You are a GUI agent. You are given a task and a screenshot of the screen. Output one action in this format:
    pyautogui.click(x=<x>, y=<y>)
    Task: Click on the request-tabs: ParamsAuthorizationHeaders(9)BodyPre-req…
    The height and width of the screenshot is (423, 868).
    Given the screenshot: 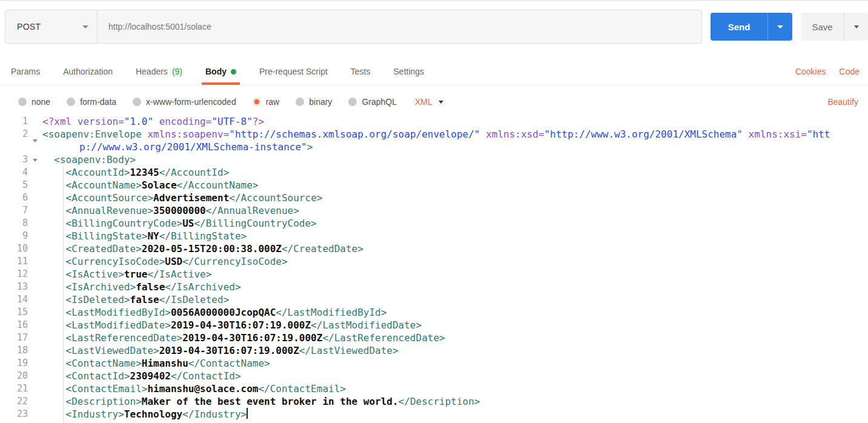 What is the action you would take?
    pyautogui.click(x=434, y=72)
    